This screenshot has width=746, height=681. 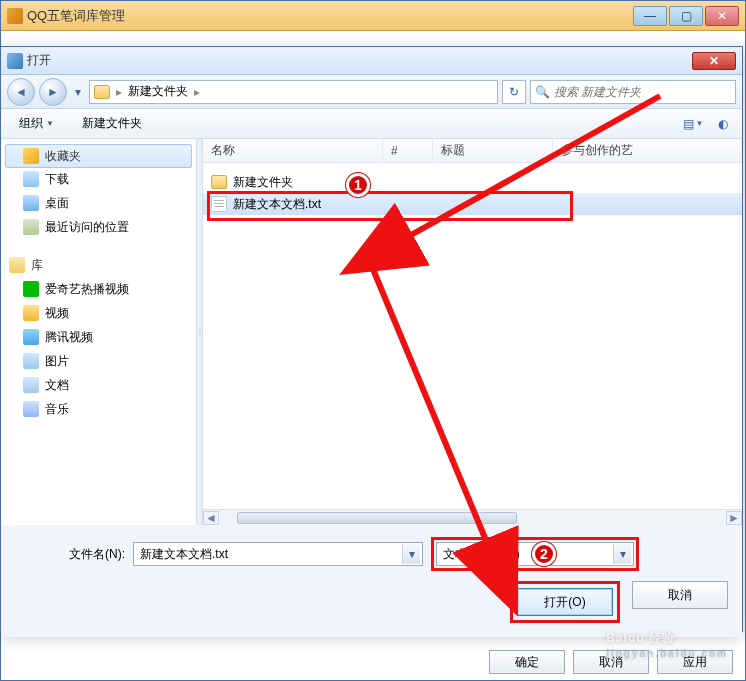 What do you see at coordinates (31, 385) in the screenshot?
I see `documents-icon` at bounding box center [31, 385].